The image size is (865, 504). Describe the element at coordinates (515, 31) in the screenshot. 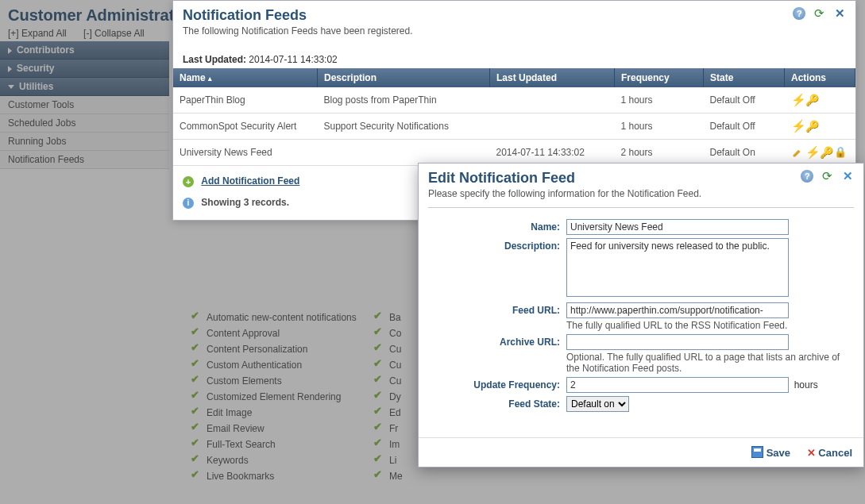

I see `dialog-subtitle: The following Notification Feeds have be…` at that location.